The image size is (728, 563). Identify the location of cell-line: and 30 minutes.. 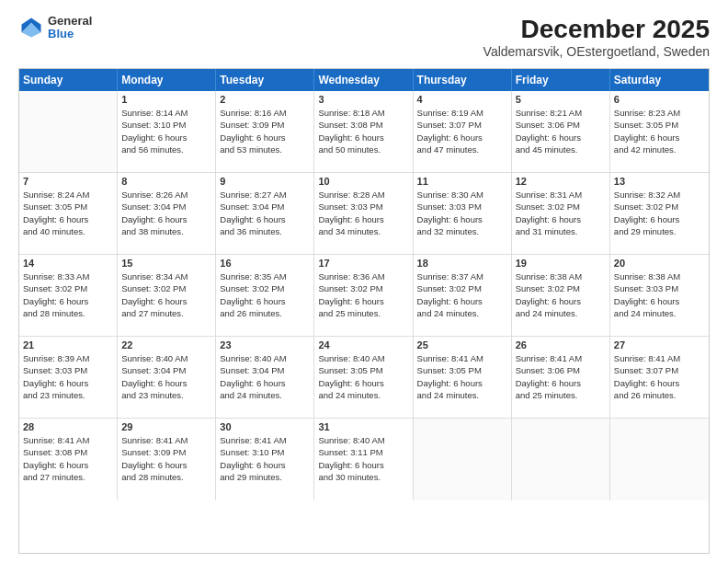
(363, 477).